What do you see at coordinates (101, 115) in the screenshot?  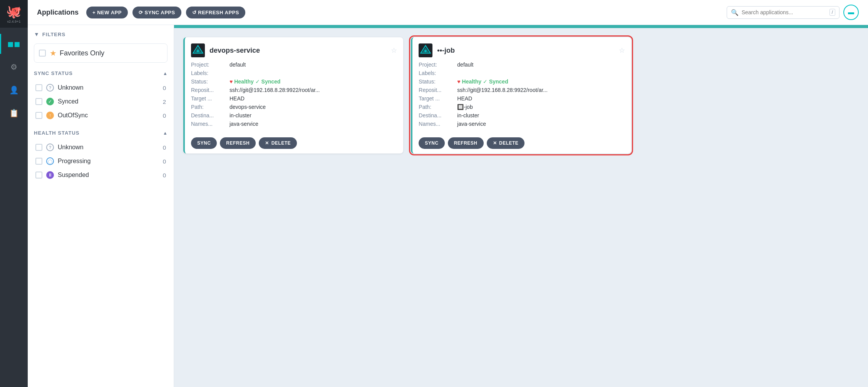 I see `filter-outofsynced: ↑ OutOfSync 0` at bounding box center [101, 115].